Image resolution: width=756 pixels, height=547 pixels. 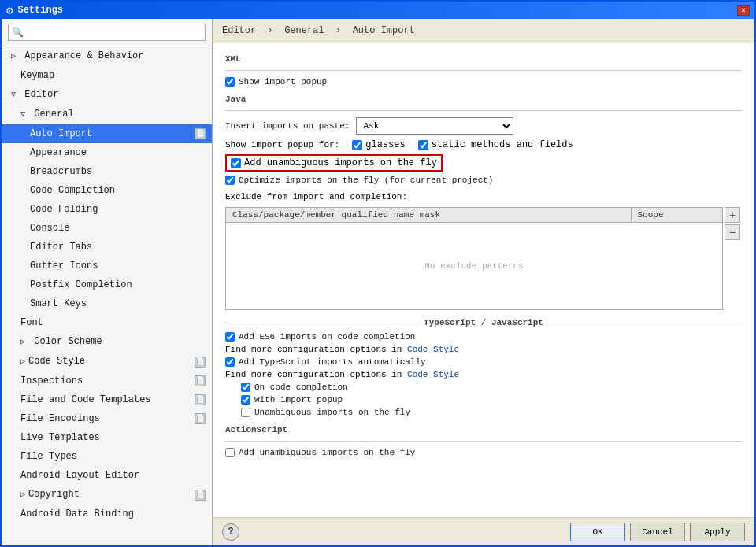 I want to click on show-import-popup-row: Show import popup, so click(x=484, y=82).